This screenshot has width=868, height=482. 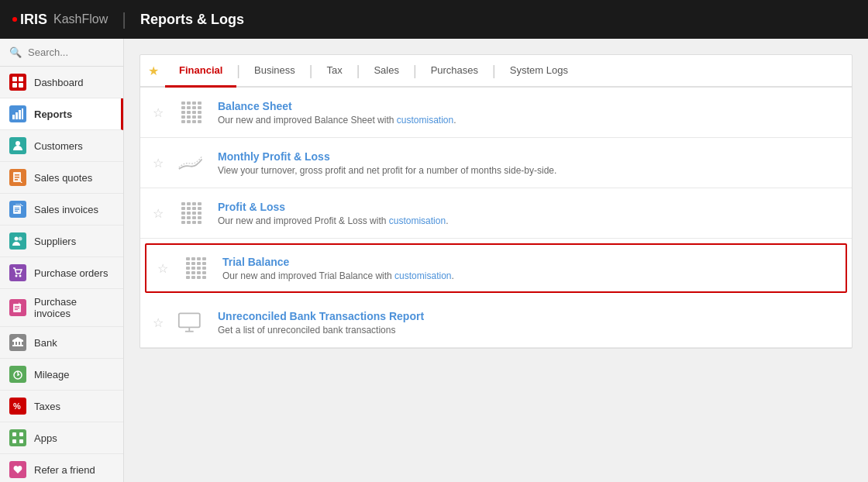 What do you see at coordinates (18, 82) in the screenshot?
I see `dashboard-icon` at bounding box center [18, 82].